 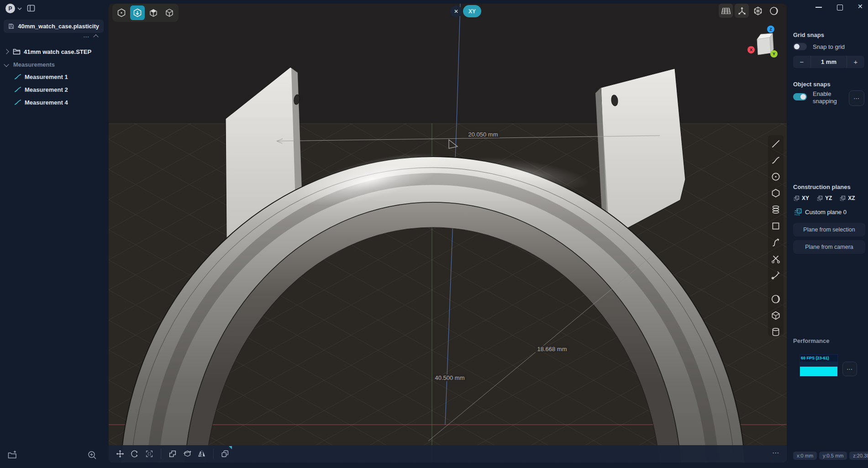 I want to click on rectangle-tool-icon, so click(x=776, y=226).